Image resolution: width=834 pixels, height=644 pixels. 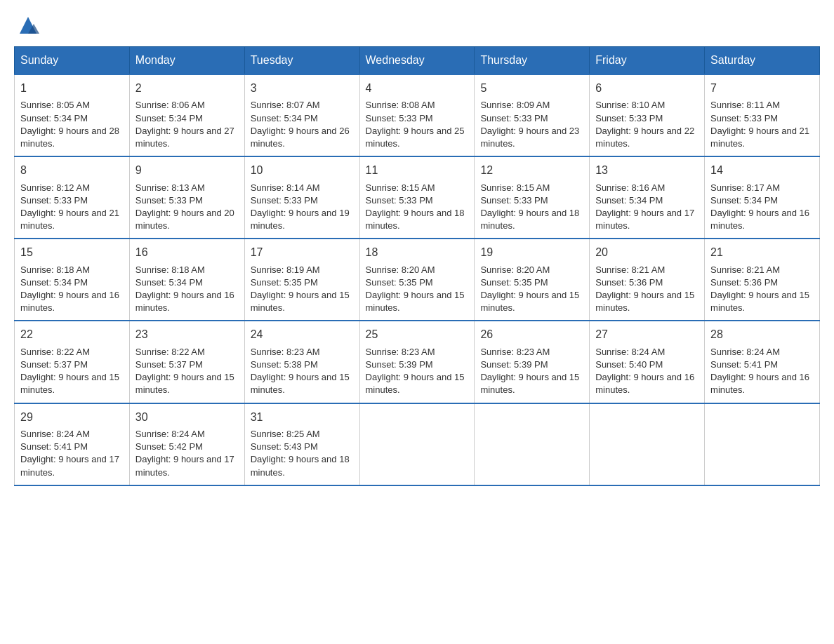 What do you see at coordinates (72, 88) in the screenshot?
I see `day-number: 1` at bounding box center [72, 88].